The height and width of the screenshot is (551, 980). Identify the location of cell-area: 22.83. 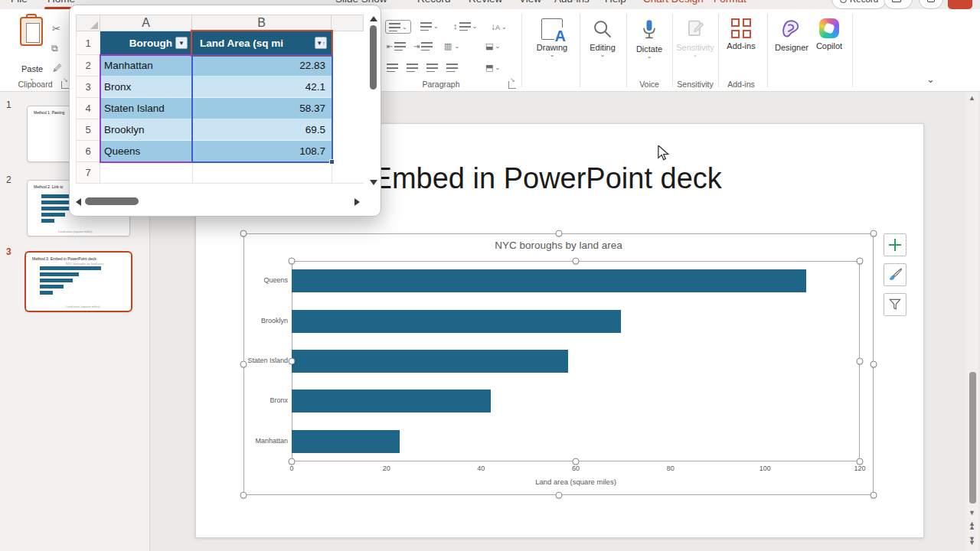
(262, 66).